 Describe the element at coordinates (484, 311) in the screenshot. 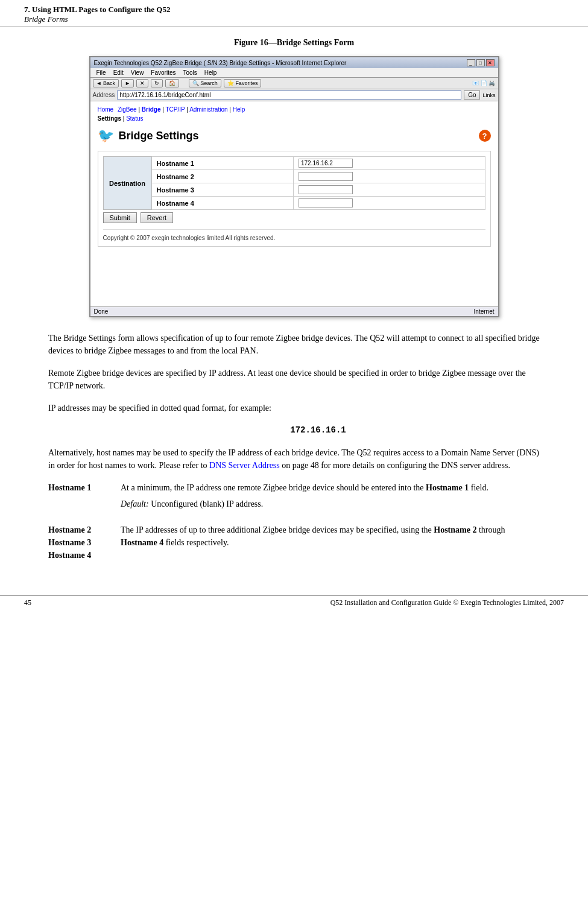

I see `zone-label: Internet` at that location.